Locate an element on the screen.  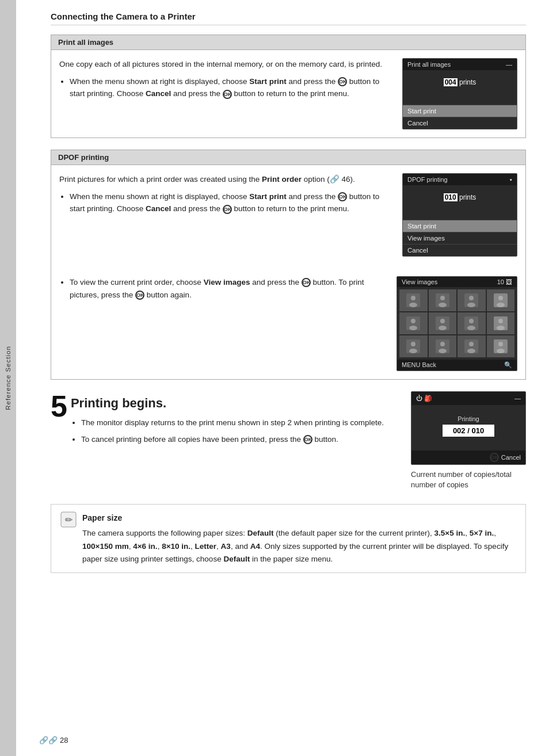
prints-label-1: prints is located at coordinates (467, 82).